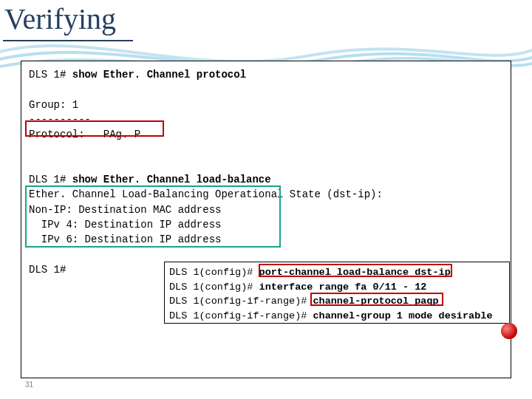 This screenshot has width=532, height=399. I want to click on highlight-channelprotocol, so click(377, 299).